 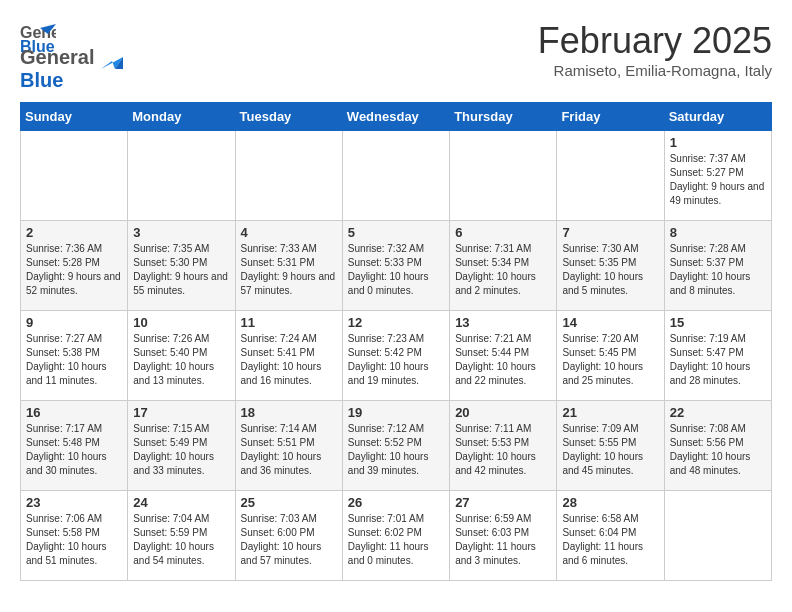 What do you see at coordinates (288, 117) in the screenshot?
I see `weekday-header-tuesday: Tuesday` at bounding box center [288, 117].